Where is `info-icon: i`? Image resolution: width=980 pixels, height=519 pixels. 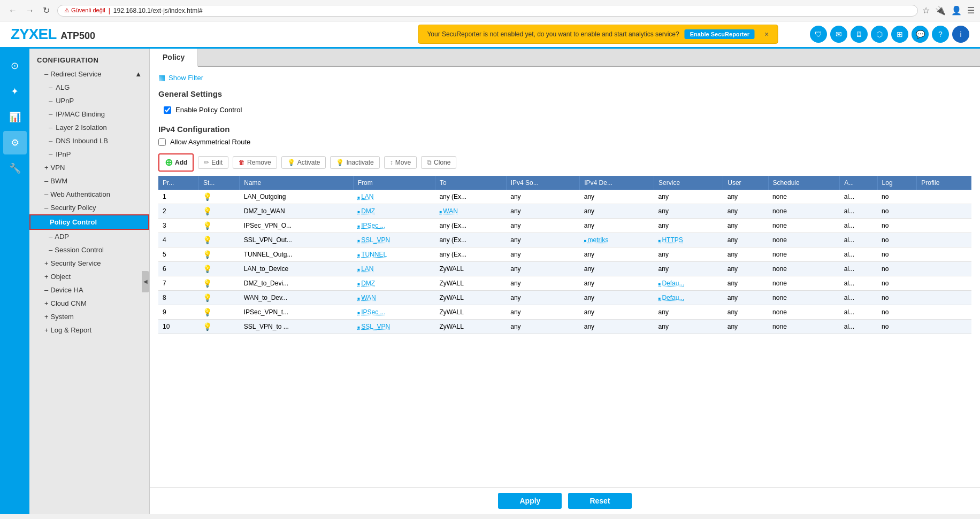
info-icon: i is located at coordinates (961, 34).